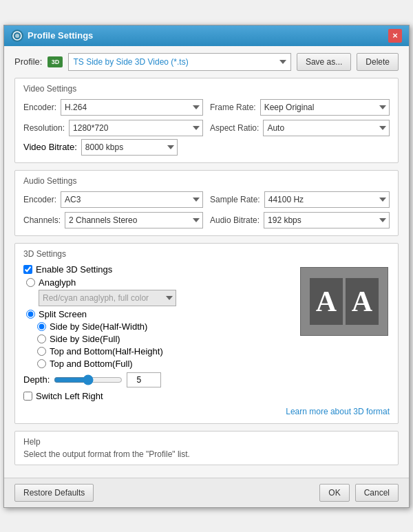 Image resolution: width=413 pixels, height=532 pixels. I want to click on anaglyph-row: Anaglyph, so click(160, 282).